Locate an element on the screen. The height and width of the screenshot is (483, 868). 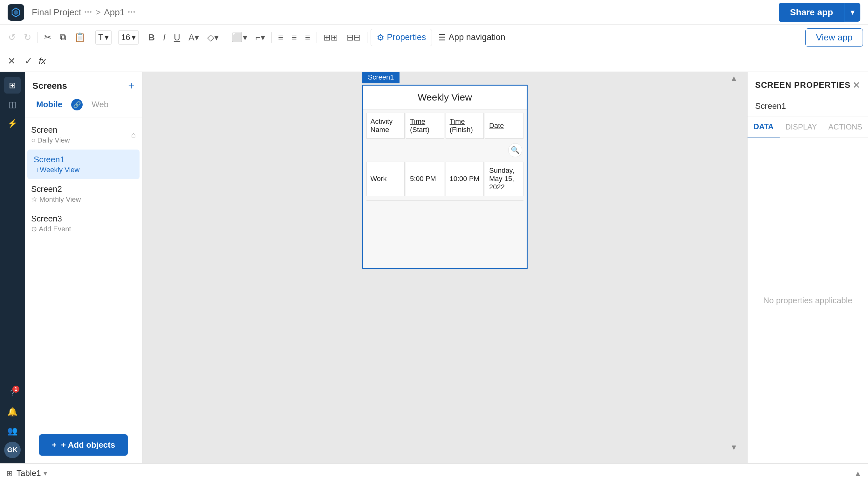
redo-button: ↻ is located at coordinates (28, 37).